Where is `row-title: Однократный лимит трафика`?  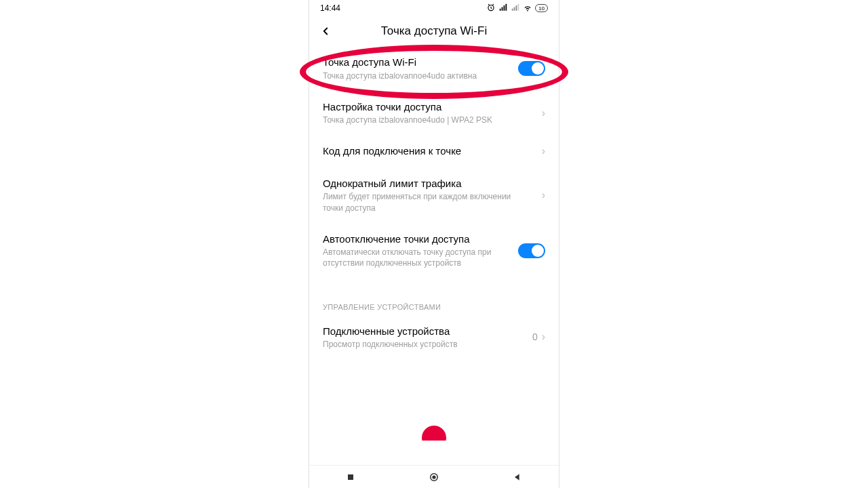
row-title: Однократный лимит трафика is located at coordinates (427, 184).